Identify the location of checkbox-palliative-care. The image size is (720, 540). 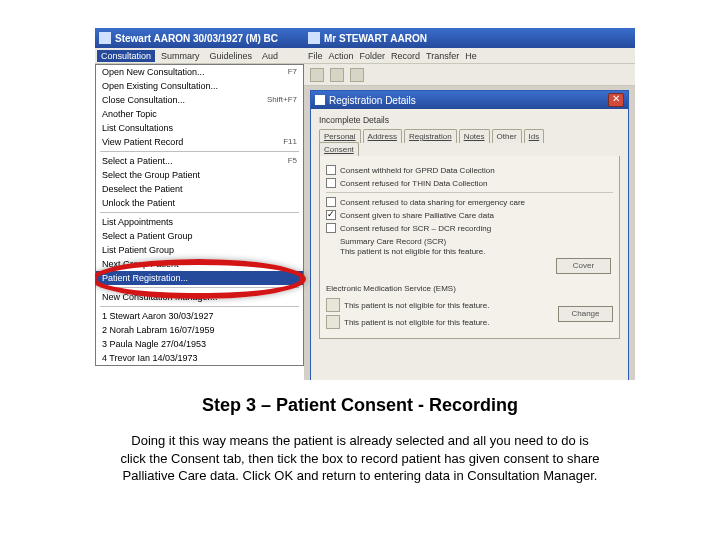
(331, 215).